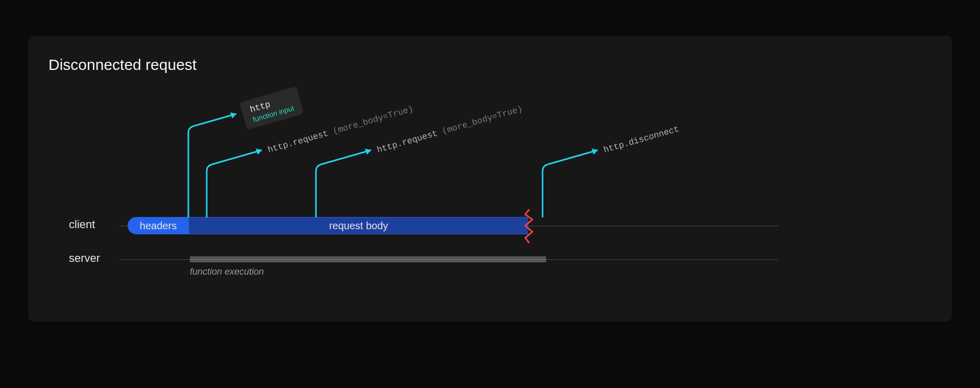  What do you see at coordinates (529, 227) in the screenshot?
I see `disconnect-break-icon` at bounding box center [529, 227].